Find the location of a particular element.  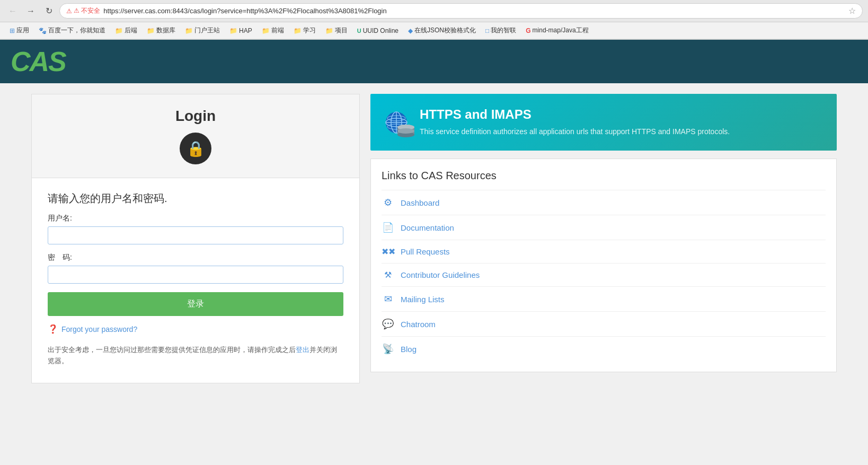

password-label: 密 码: is located at coordinates (196, 258).